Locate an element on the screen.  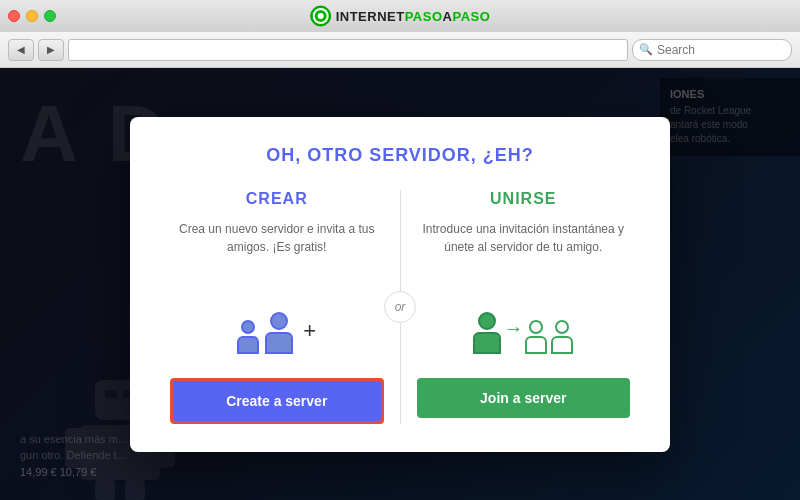
forward-button: ▶ is located at coordinates (51, 50).